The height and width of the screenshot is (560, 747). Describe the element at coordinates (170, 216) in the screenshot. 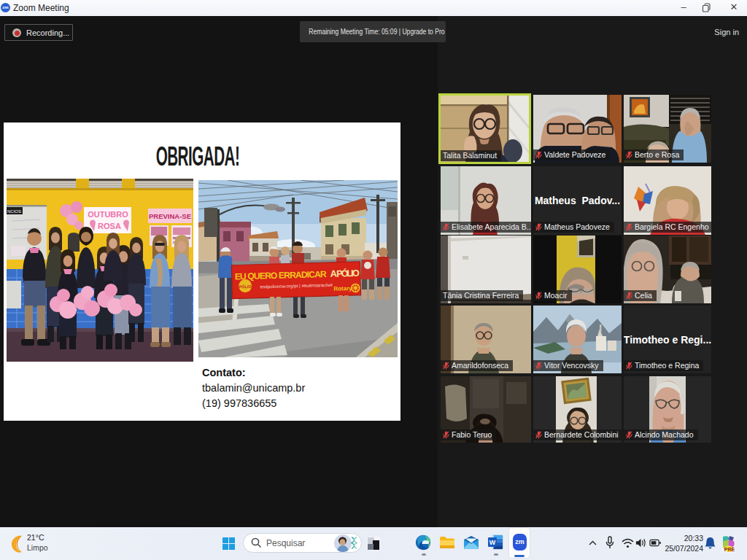

I see `svg-text: PREVINA-SE` at that location.